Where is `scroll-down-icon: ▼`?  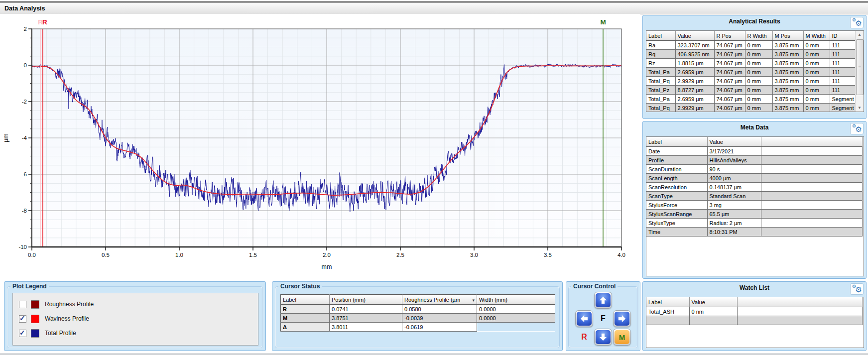 scroll-down-icon: ▼ is located at coordinates (860, 108).